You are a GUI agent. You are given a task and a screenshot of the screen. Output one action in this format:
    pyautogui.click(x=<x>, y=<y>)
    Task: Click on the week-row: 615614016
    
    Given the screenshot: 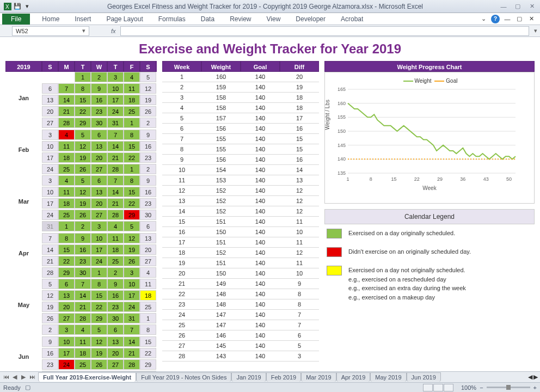 What is the action you would take?
    pyautogui.click(x=241, y=128)
    